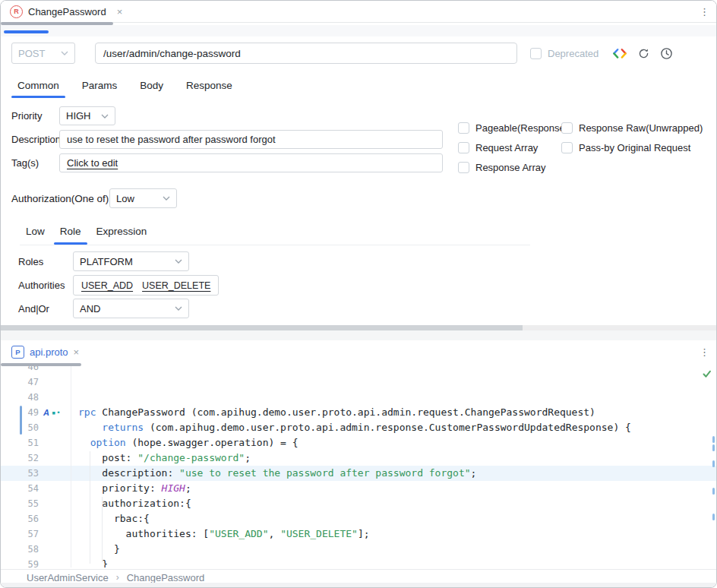  Describe the element at coordinates (178, 261) in the screenshot. I see `chevron-down-icon` at that location.